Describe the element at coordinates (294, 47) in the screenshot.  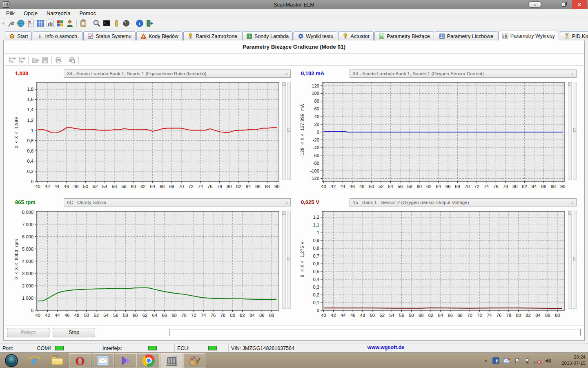
I see `page-title: Parametry Bieżące Graficzne (Mode 01)` at that location.